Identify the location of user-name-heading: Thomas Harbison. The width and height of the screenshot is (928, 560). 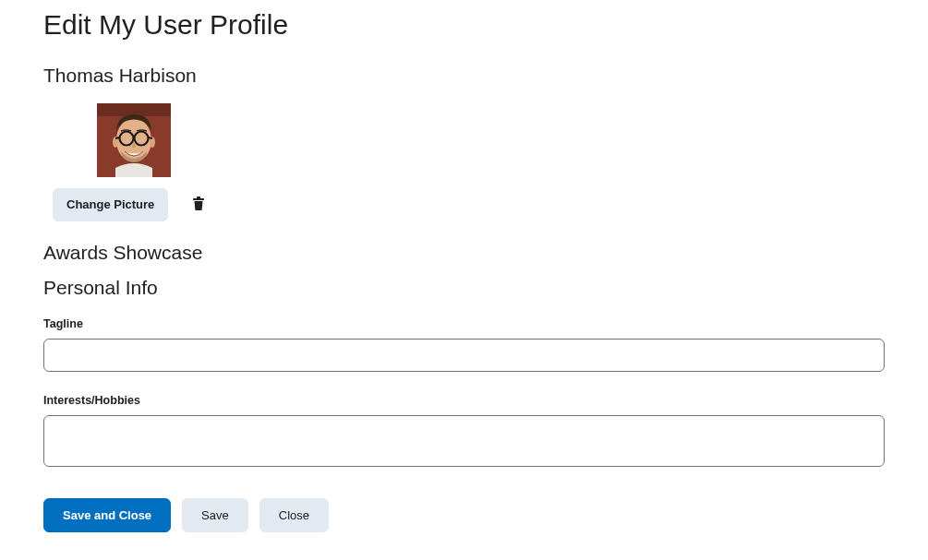
(464, 76).